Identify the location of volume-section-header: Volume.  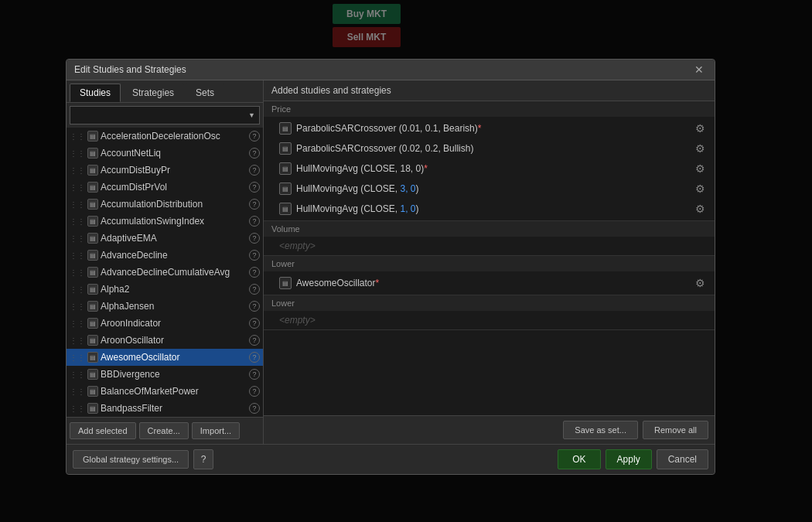
(489, 229).